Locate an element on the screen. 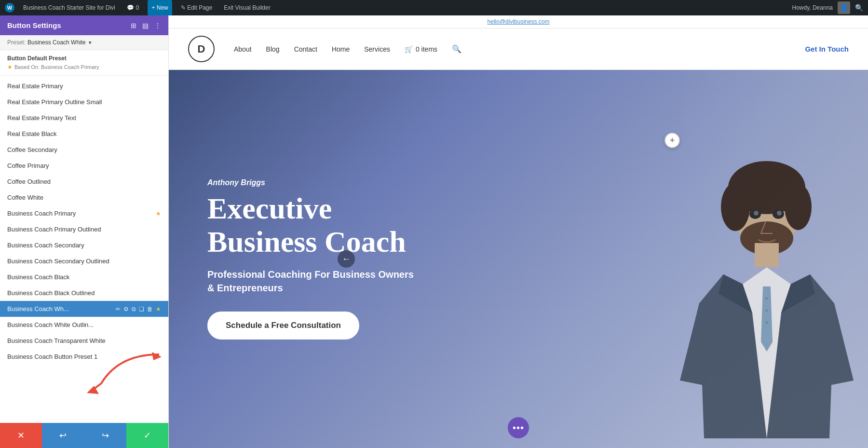 The image size is (868, 448). site-navbar: D About Blog Contact Home Services 🛒 0 i… is located at coordinates (518, 49).